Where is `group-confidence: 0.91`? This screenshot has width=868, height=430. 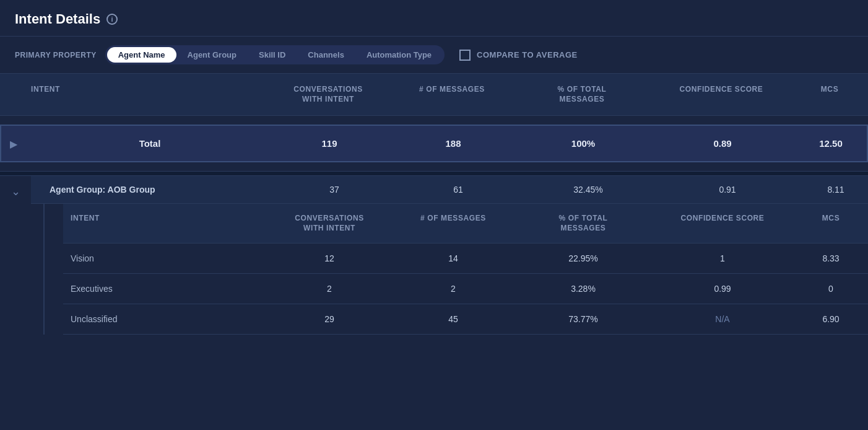 group-confidence: 0.91 is located at coordinates (727, 190).